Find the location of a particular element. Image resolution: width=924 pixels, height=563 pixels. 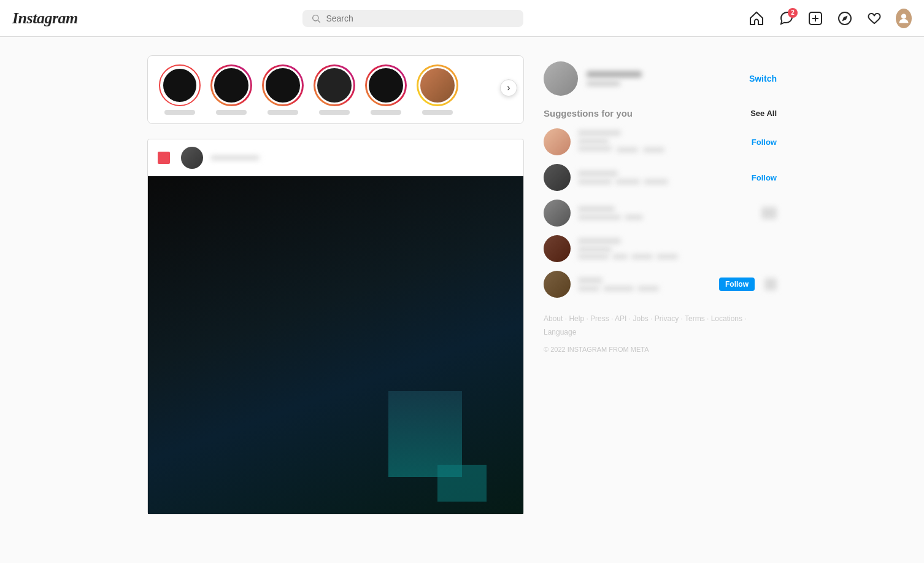

home-icon is located at coordinates (757, 18).